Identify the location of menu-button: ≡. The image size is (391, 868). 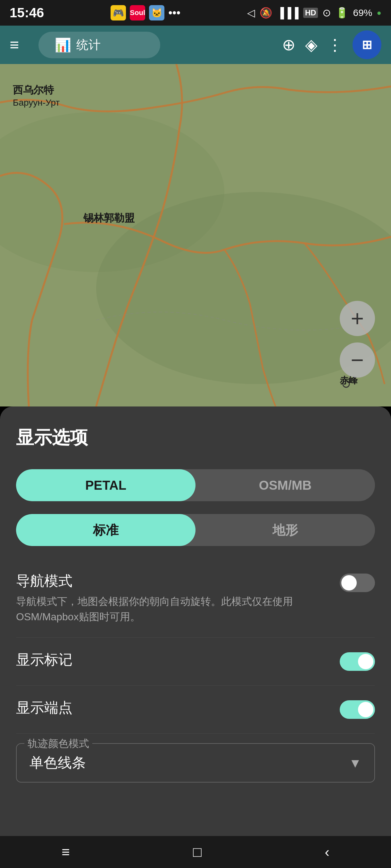
(21, 45).